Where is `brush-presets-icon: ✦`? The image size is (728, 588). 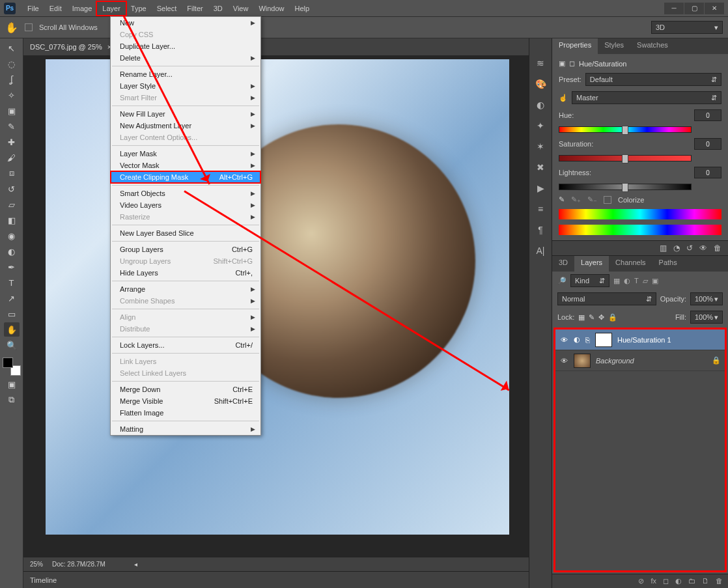 brush-presets-icon: ✦ is located at coordinates (540, 126).